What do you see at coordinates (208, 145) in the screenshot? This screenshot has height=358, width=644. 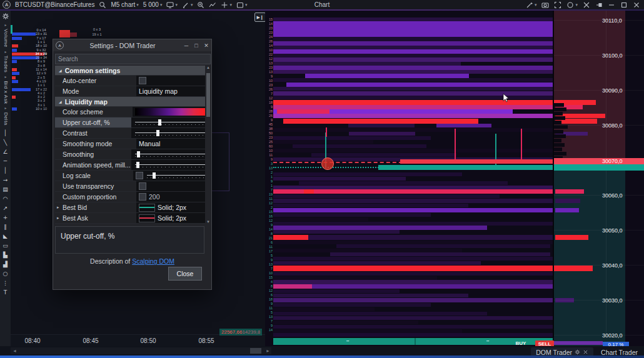 I see `dialog-scrollbar: ▲ ▼` at bounding box center [208, 145].